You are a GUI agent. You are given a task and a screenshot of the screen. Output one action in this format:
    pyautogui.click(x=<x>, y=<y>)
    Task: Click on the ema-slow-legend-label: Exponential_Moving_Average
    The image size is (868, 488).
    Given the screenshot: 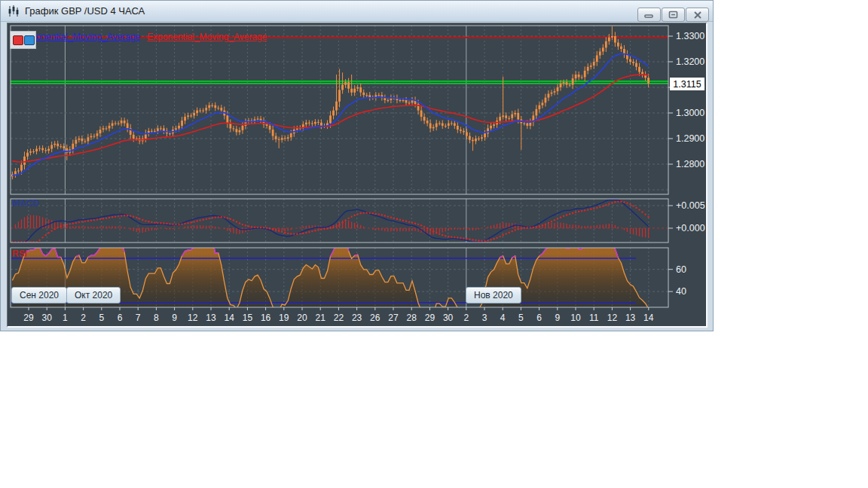 What is the action you would take?
    pyautogui.click(x=206, y=37)
    